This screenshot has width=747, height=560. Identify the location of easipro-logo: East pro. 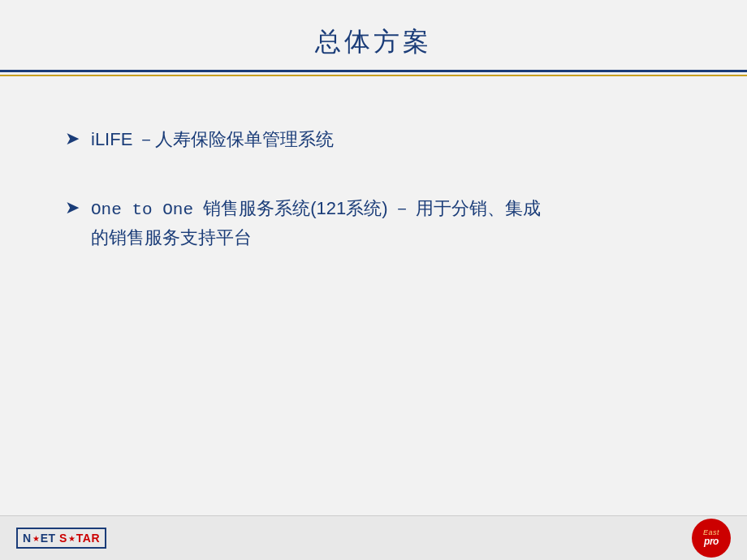
(711, 538).